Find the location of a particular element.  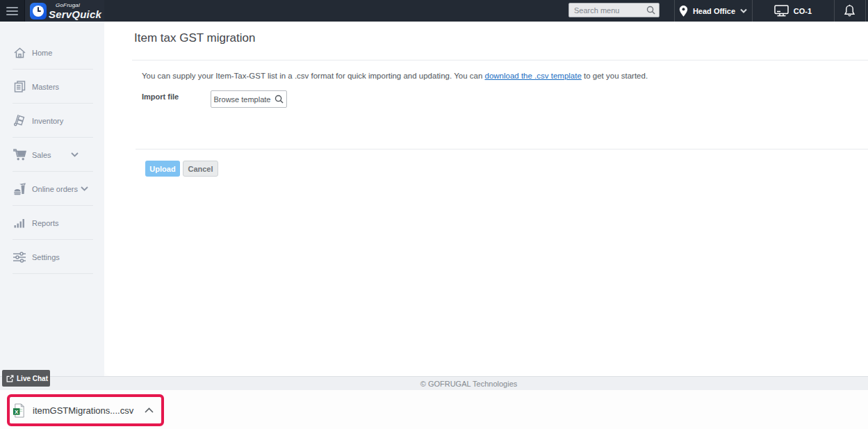

bell-icon is located at coordinates (849, 11).